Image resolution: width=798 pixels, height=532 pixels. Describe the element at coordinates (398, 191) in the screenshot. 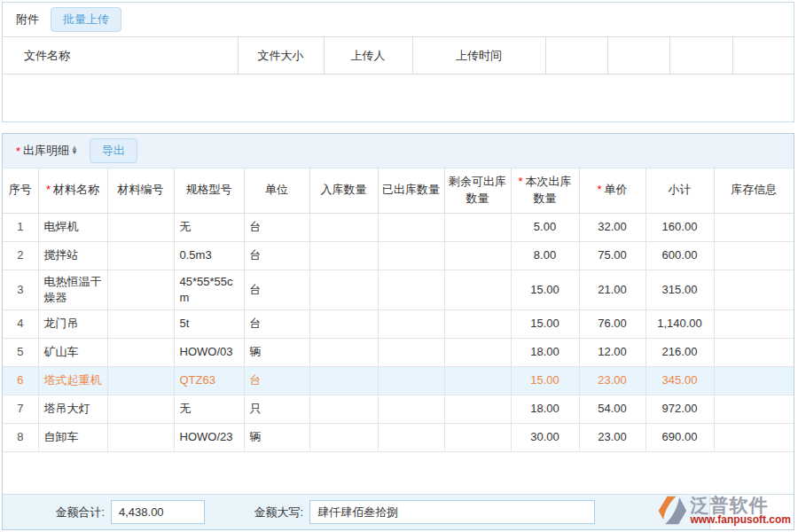

I see `outbound-header-row: 序号*材料名称材料编号规格型号单位入库数量已出库数量剩余可出库数量*本次出库数量…` at that location.